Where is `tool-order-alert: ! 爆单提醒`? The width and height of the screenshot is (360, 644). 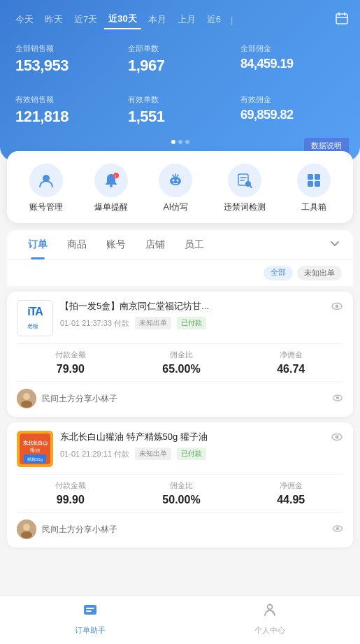 tool-order-alert: ! 爆单提醒 is located at coordinates (111, 189).